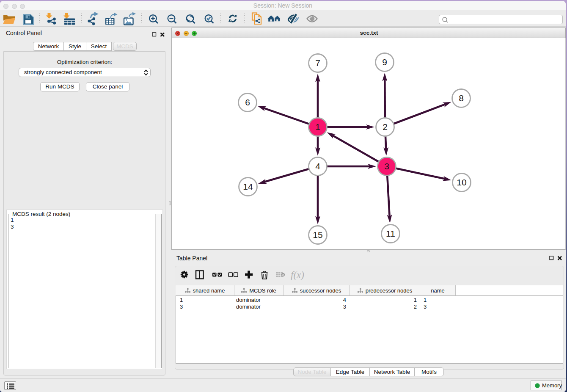  What do you see at coordinates (317, 235) in the screenshot?
I see `svg-text: 15` at bounding box center [317, 235].